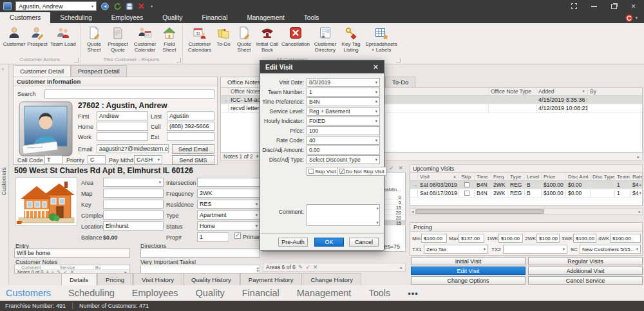 Image resolution: width=644 pixels, height=311 pixels. Describe the element at coordinates (526, 185) in the screenshot. I see `visit-row: → Sat 08/03/2019 B4N 2WK REG B $100.00 $…` at that location.